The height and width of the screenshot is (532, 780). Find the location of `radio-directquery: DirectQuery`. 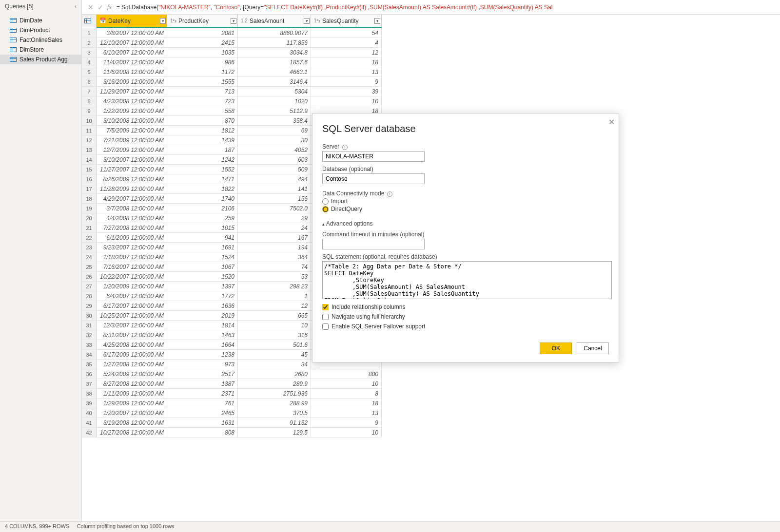

radio-directquery: DirectQuery is located at coordinates (466, 209).